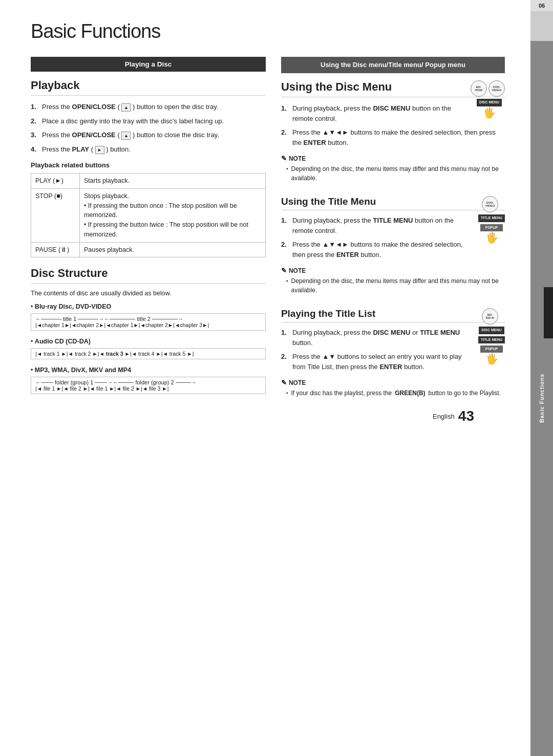  Describe the element at coordinates (148, 181) in the screenshot. I see `table-row: PLAY (►) Starts playback.` at that location.